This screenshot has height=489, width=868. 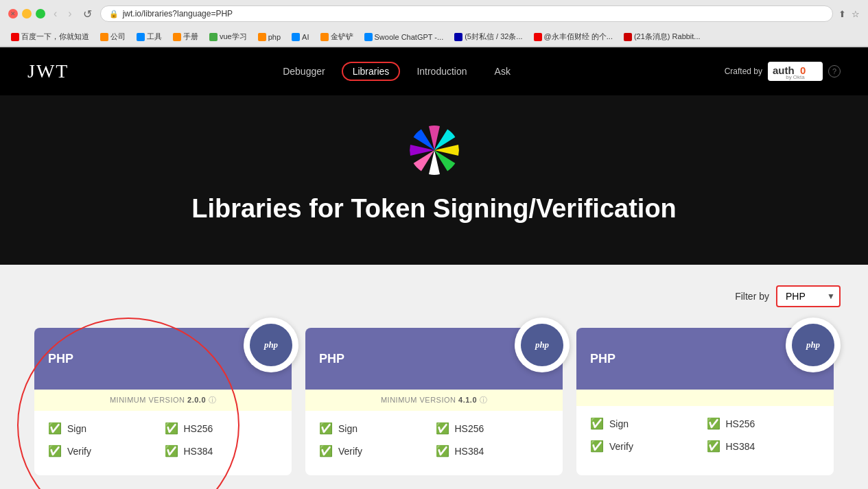 I want to click on library-card-3: PHP php ✅ Sign ✅ HS256 ✅, so click(x=705, y=402).